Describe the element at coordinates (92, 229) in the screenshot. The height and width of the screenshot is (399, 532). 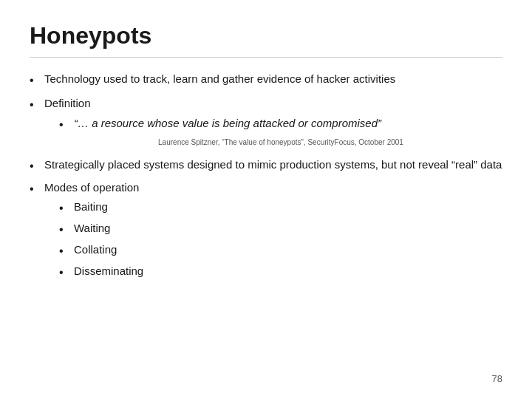
I see `sub-bullet-text-waiting: Waiting` at that location.